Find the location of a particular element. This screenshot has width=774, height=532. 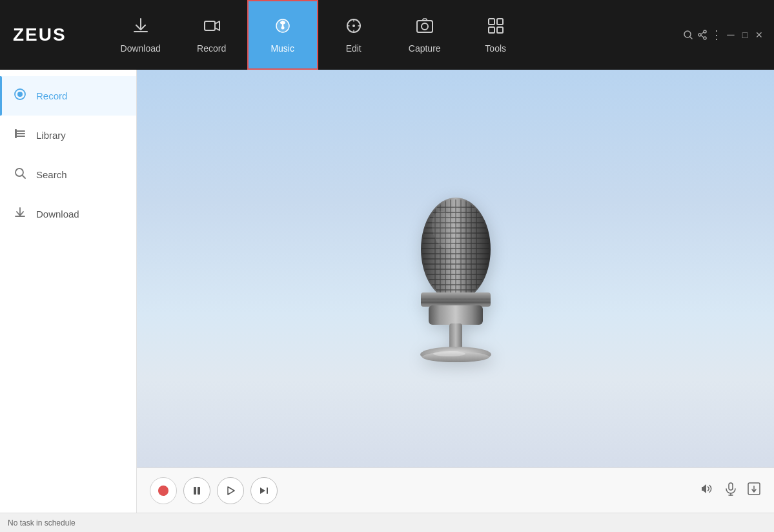

nav-tab-record: Record is located at coordinates (212, 35).